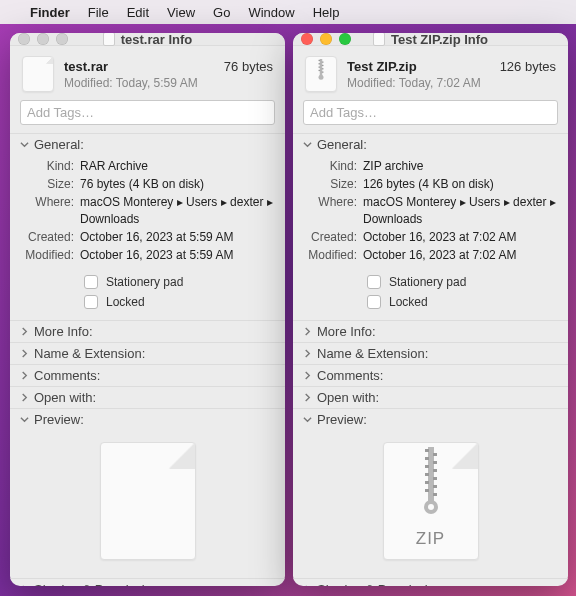  Describe the element at coordinates (288, 12) in the screenshot. I see `menu-bar: Finder File Edit View Go Window Help` at that location.